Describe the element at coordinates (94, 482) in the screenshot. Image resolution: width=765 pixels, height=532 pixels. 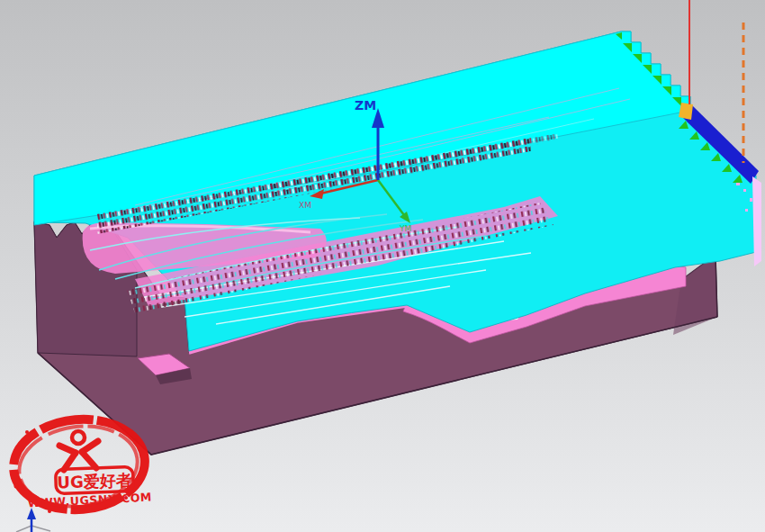
I see `watermark-title: UG爱好者` at that location.